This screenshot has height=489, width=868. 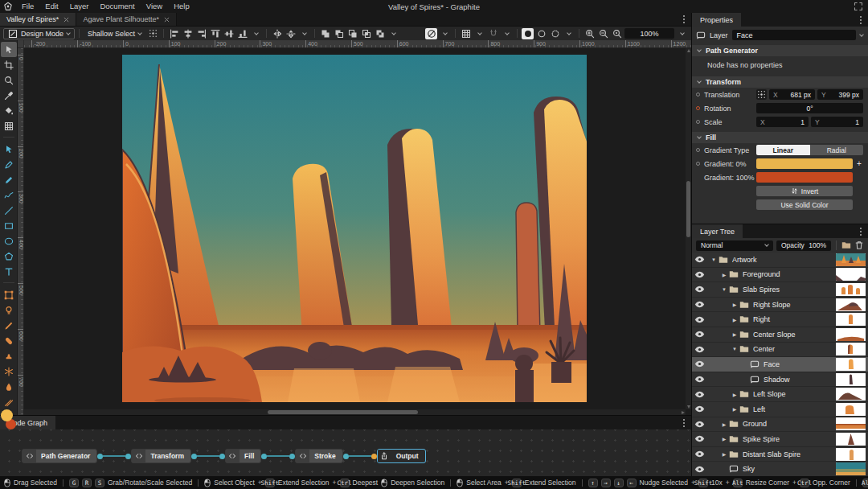 What do you see at coordinates (366, 34) in the screenshot?
I see `boolean-intersect-button` at bounding box center [366, 34].